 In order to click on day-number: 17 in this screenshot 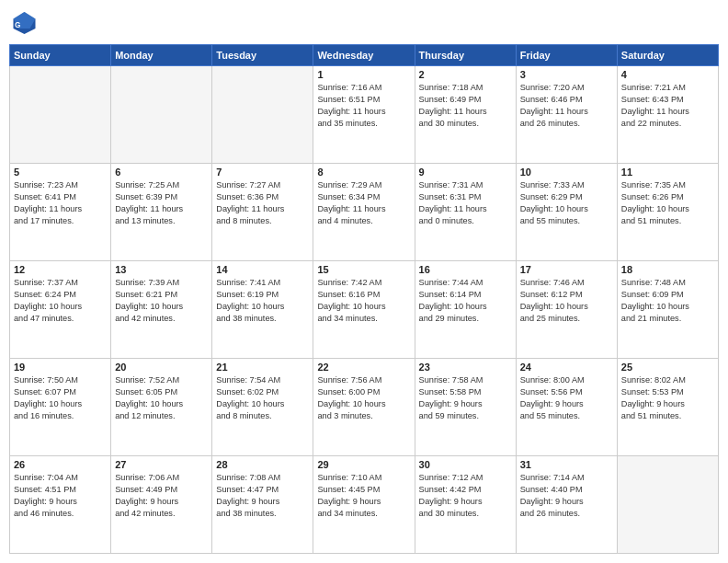, I will do `click(566, 270)`.